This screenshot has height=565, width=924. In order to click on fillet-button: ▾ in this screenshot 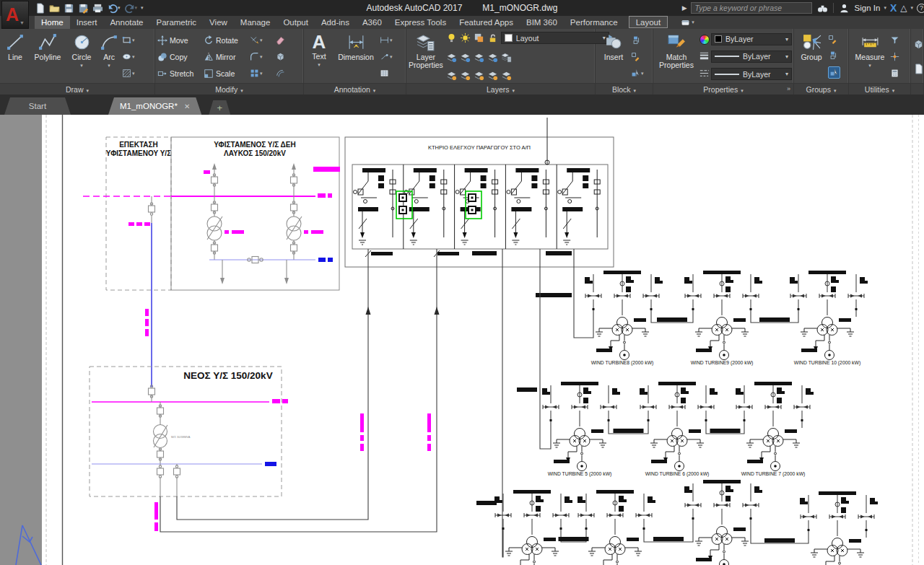, I will do `click(262, 56)`.